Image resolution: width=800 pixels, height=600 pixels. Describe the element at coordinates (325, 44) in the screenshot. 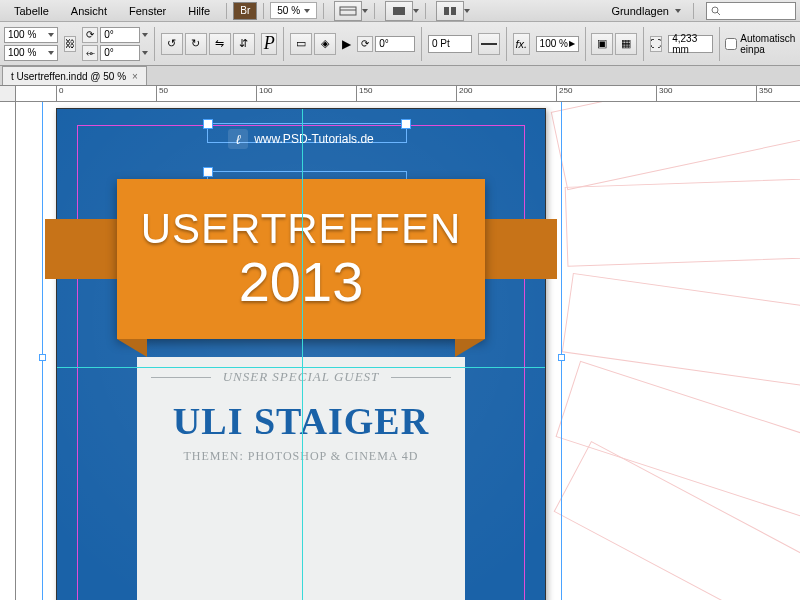

I see `select-content-button: ◈` at that location.